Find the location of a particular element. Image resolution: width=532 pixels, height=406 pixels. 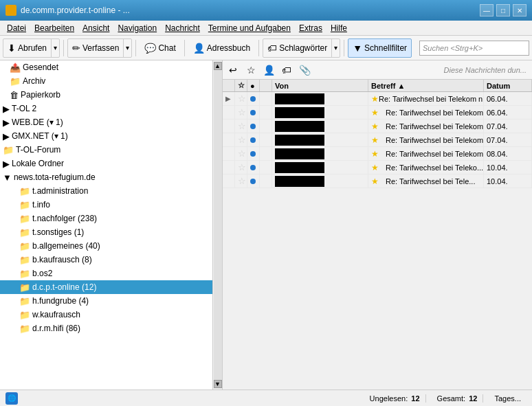

sidebar-item-label: b.kaufrausch (8) is located at coordinates (62, 260).